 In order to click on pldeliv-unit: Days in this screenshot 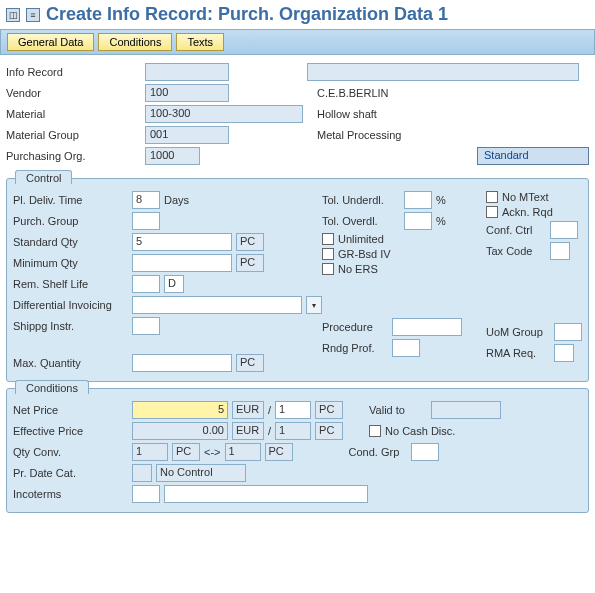, I will do `click(176, 200)`.